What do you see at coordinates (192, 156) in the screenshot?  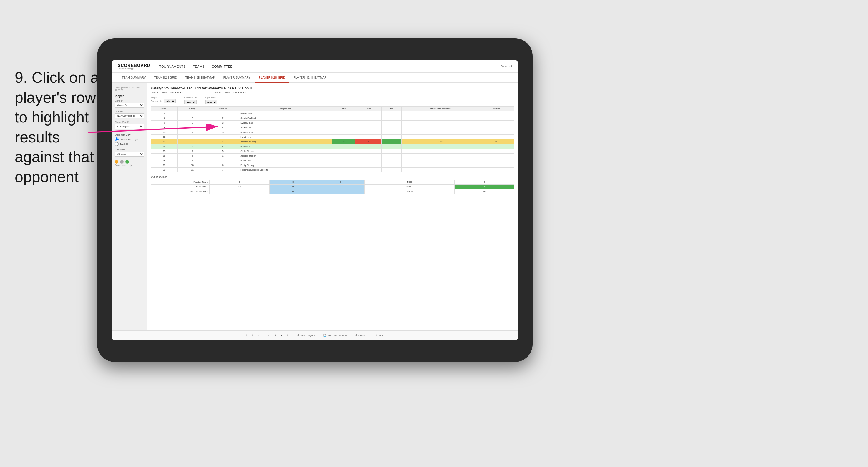 I see `table-cell: 9` at bounding box center [192, 156].